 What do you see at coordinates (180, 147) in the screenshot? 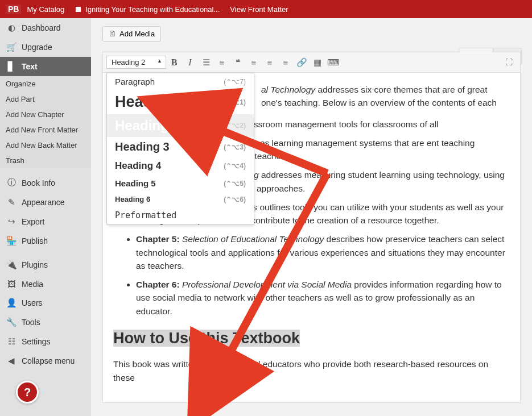
I see `format-option-h3: Heading 3(⌃⌥3)` at bounding box center [180, 147].